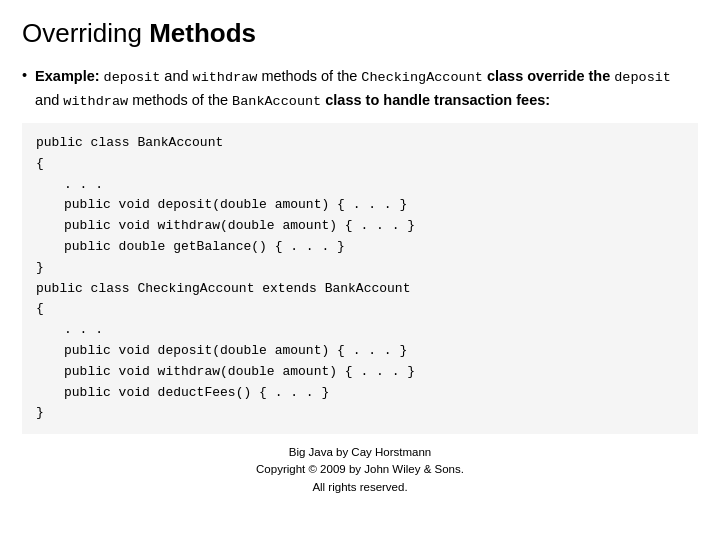 The width and height of the screenshot is (720, 540). What do you see at coordinates (360, 290) in the screenshot?
I see `code-line: public class CheckingAccount extends Ban…` at bounding box center [360, 290].